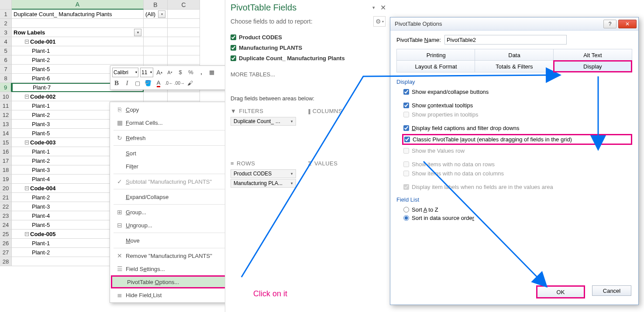 This screenshot has height=312, width=644. What do you see at coordinates (6, 243) in the screenshot?
I see `row-header: 26` at bounding box center [6, 243].